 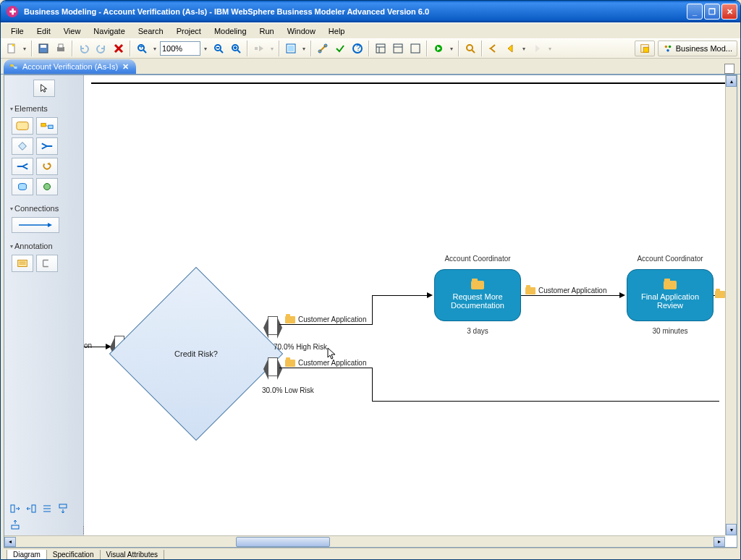 I want to click on layout-button, so click(x=291, y=48).